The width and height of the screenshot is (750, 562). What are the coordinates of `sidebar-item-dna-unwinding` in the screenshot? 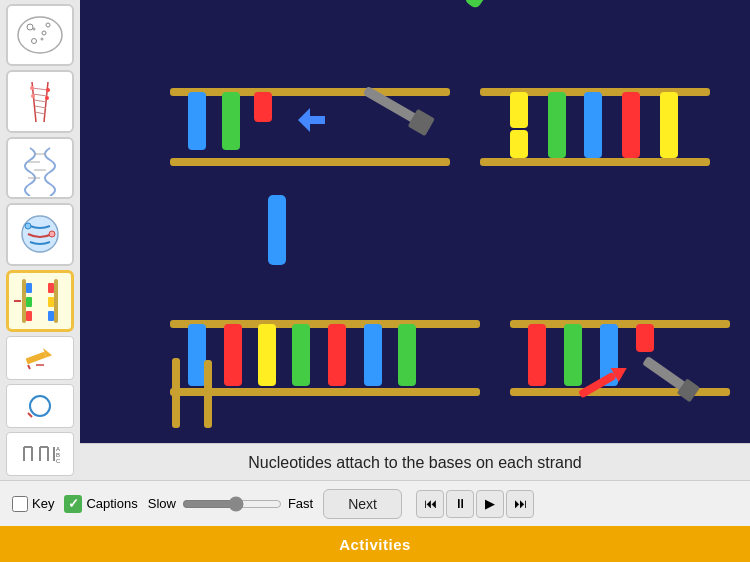 It's located at (40, 234).